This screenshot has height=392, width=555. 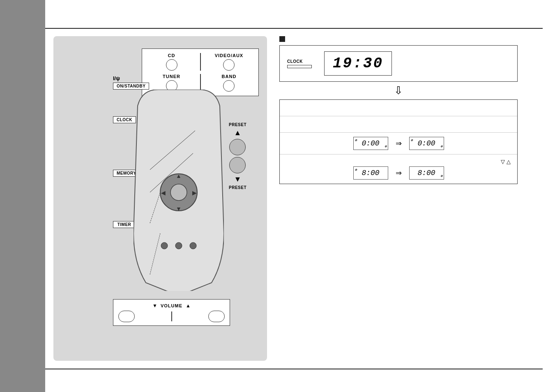 What do you see at coordinates (398, 125) in the screenshot?
I see `step2-box` at bounding box center [398, 125].